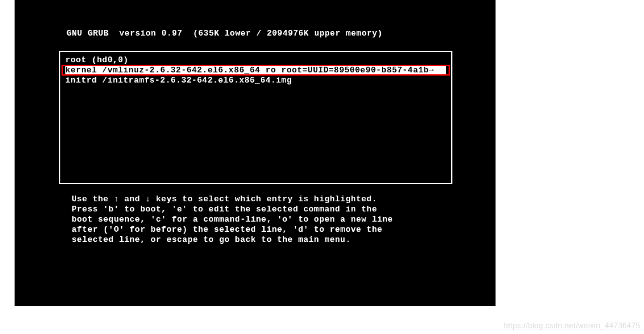 This screenshot has height=334, width=644. What do you see at coordinates (256, 70) in the screenshot?
I see `boot-entry-kernel-highlight: kernel /vmlinuz-2.6.32-642.el6.x86_64 ro…` at bounding box center [256, 70].